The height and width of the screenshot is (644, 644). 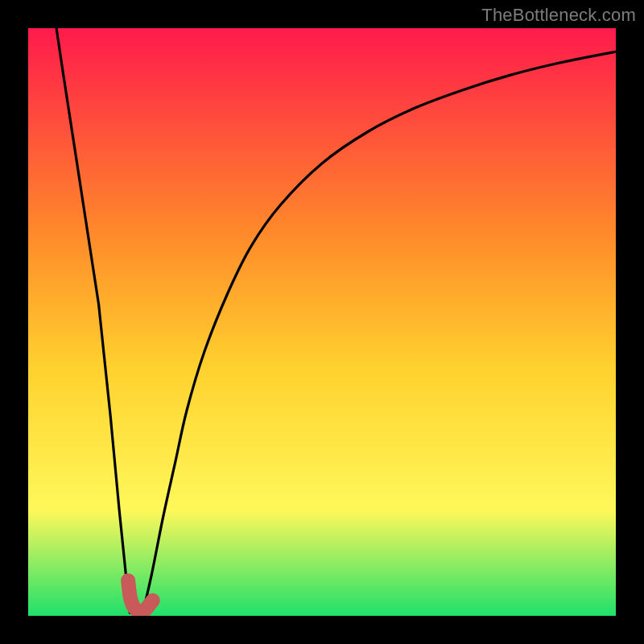 I want to click on watermark-text: TheBottleneck.com, so click(x=559, y=15).